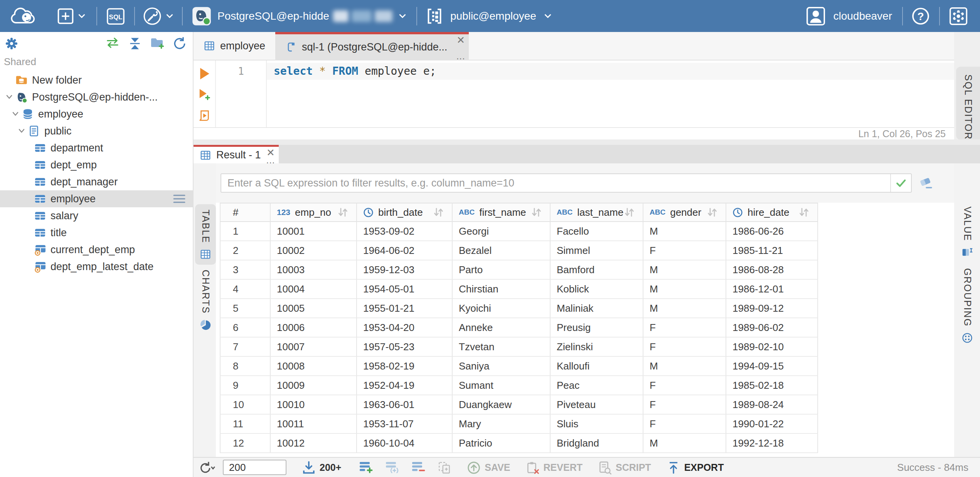 The image size is (980, 477). Describe the element at coordinates (22, 131) in the screenshot. I see `chevron-down-icon` at that location.